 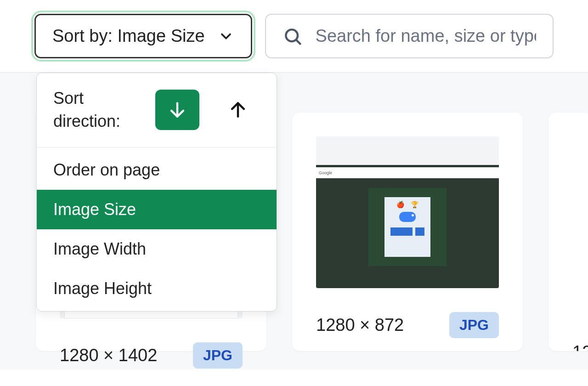 What do you see at coordinates (108, 356) in the screenshot?
I see `dimensions-label: 1280 × 1402` at bounding box center [108, 356].